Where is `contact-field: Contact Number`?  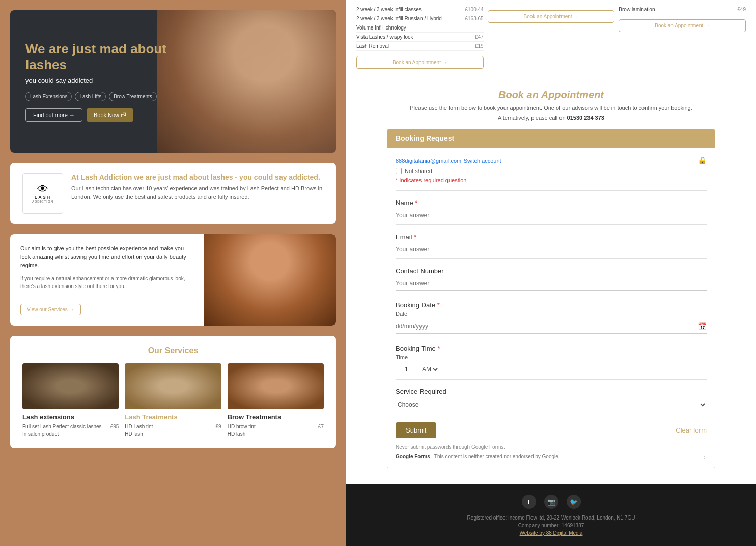
contact-field: Contact Number is located at coordinates (551, 280).